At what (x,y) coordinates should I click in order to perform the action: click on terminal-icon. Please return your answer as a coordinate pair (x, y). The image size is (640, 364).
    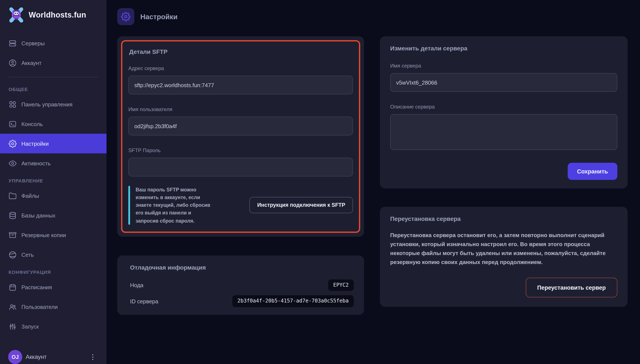
    Looking at the image, I should click on (13, 124).